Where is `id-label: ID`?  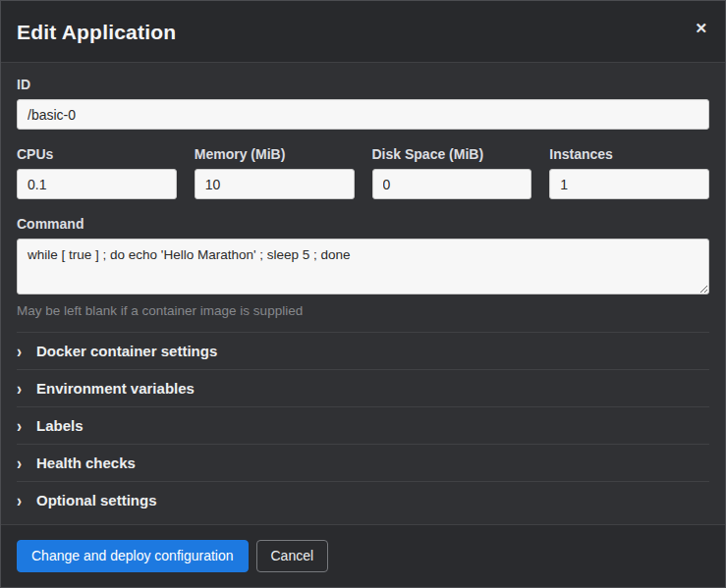 id-label: ID is located at coordinates (363, 84).